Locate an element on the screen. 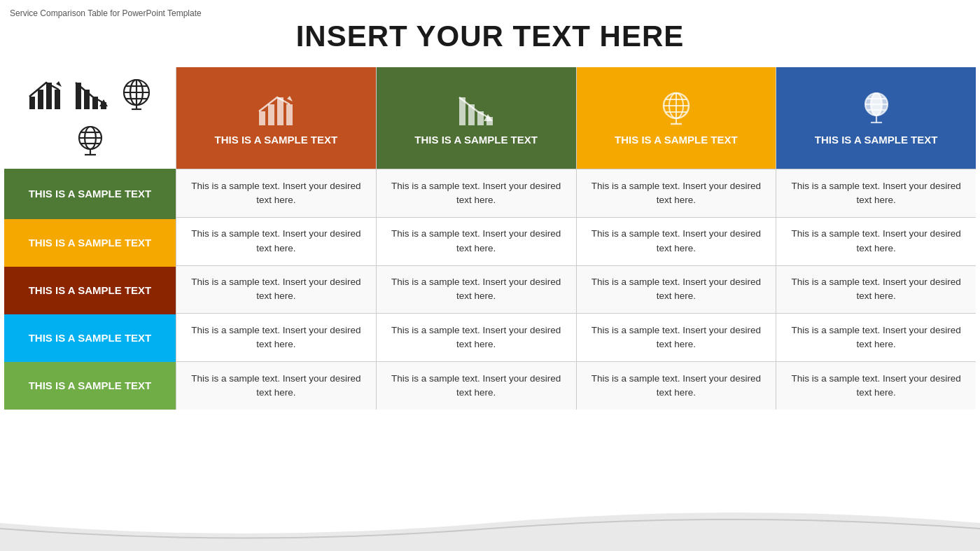 This screenshot has width=980, height=551. cell-3-5: This is a sample text. Insert your desir… is located at coordinates (676, 385).